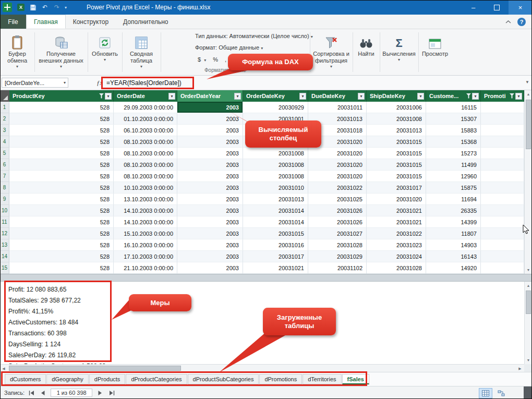  I want to click on grid-measures-splitter, so click(266, 277).